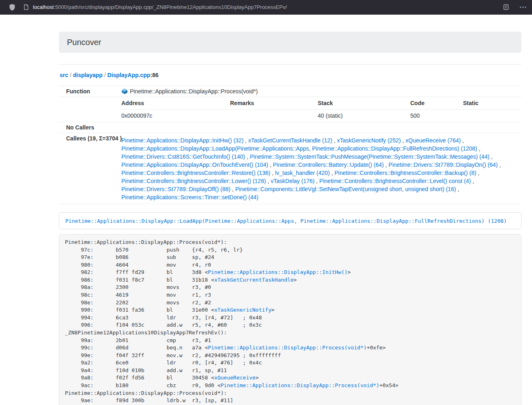  What do you see at coordinates (163, 317) in the screenshot?
I see `code-line: 994: 6ca3 ldr r3, [r4, #72] ; 0x48` at bounding box center [163, 317].